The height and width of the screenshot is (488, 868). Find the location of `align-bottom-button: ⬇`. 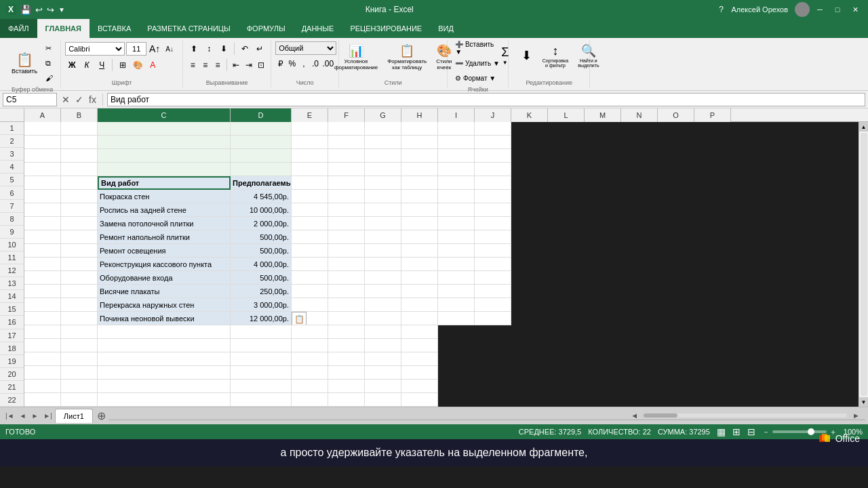

align-bottom-button: ⬇ is located at coordinates (224, 49).